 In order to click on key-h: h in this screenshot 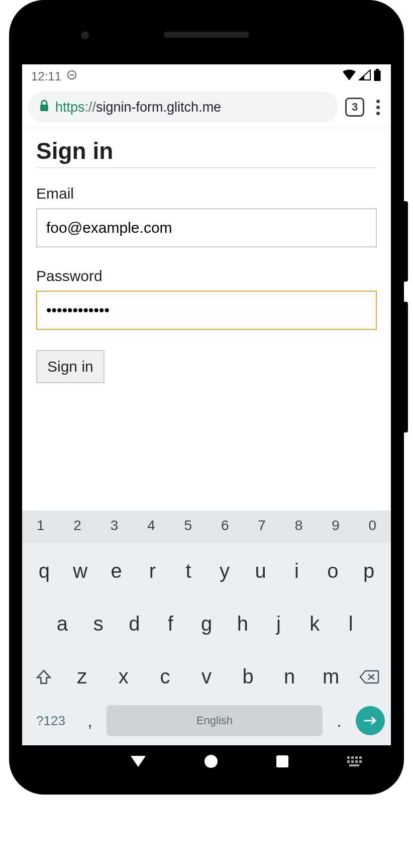, I will do `click(243, 624)`.